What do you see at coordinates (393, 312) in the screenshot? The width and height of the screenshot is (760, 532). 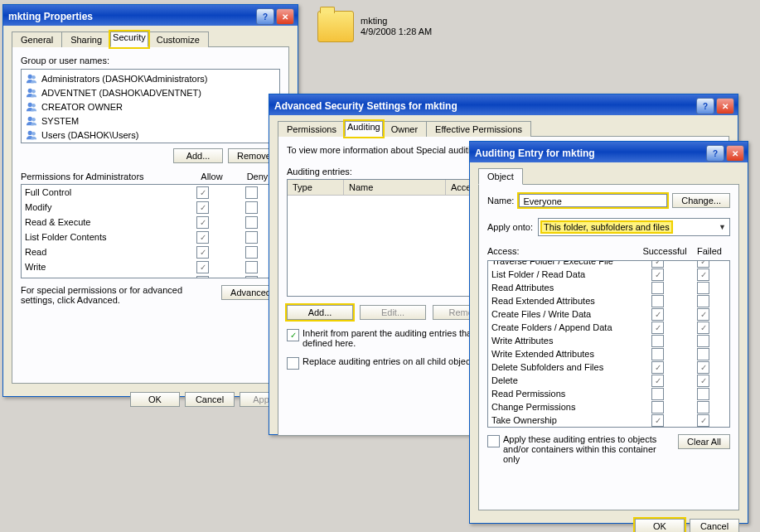 I see `edit-button: Edit...` at bounding box center [393, 312].